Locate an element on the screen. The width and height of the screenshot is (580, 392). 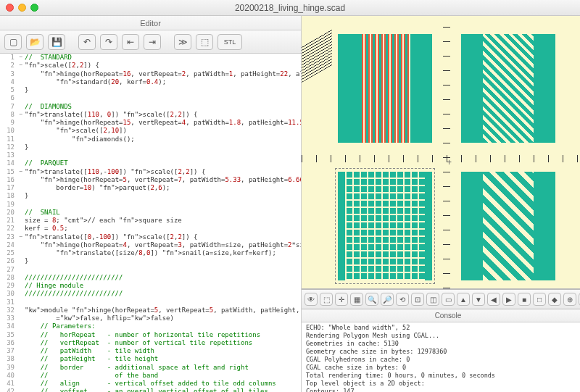
unindent-button: ⇤ is located at coordinates (130, 42).